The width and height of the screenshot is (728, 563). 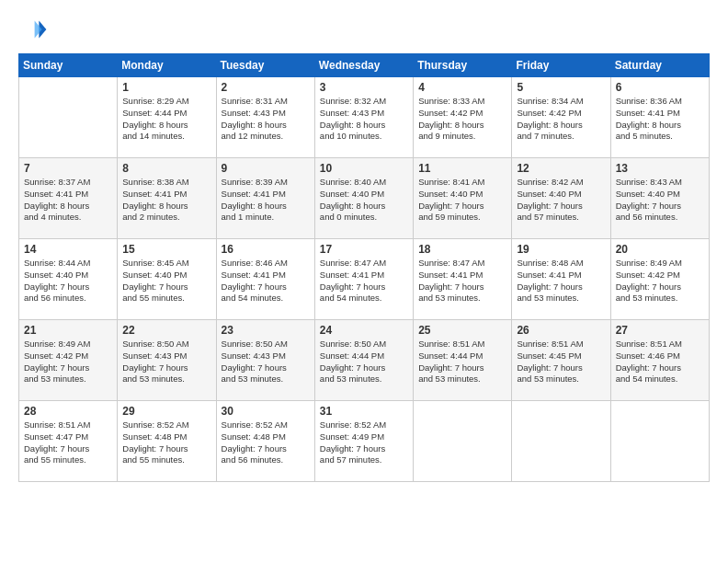 What do you see at coordinates (463, 361) in the screenshot?
I see `calendar-cell: 25Sunrise: 8:51 AMSunset: 4:44 PMDayligh…` at bounding box center [463, 361].